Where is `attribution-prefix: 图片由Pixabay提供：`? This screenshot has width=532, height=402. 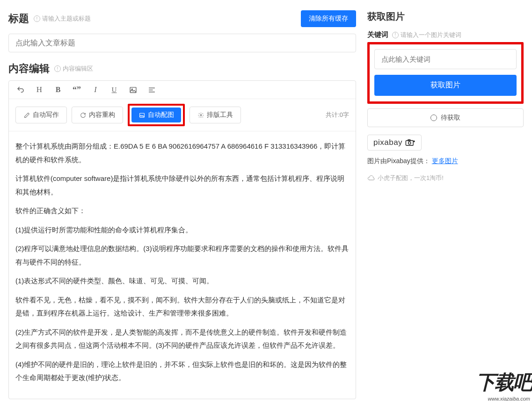 attribution-prefix: 图片由Pixabay提供： is located at coordinates (399, 161).